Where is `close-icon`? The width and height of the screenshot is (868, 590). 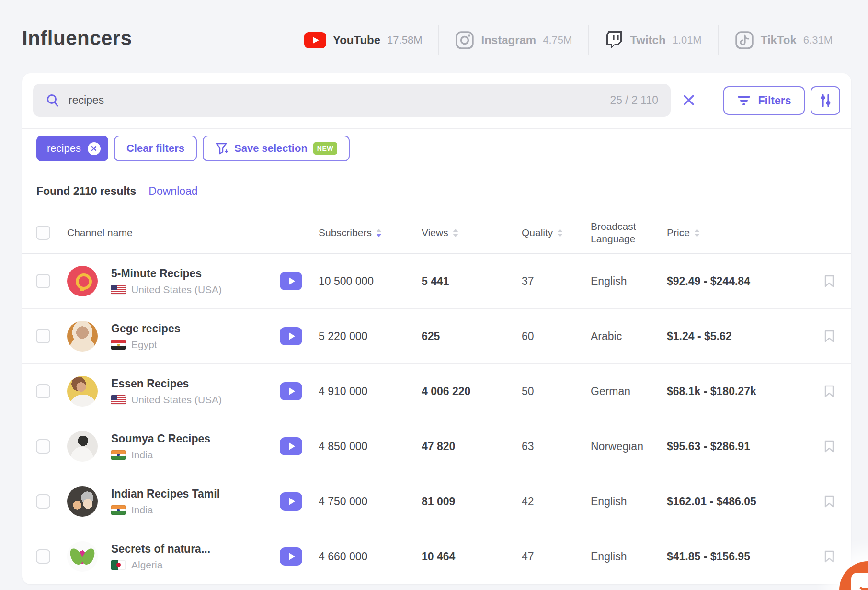
close-icon is located at coordinates (689, 100).